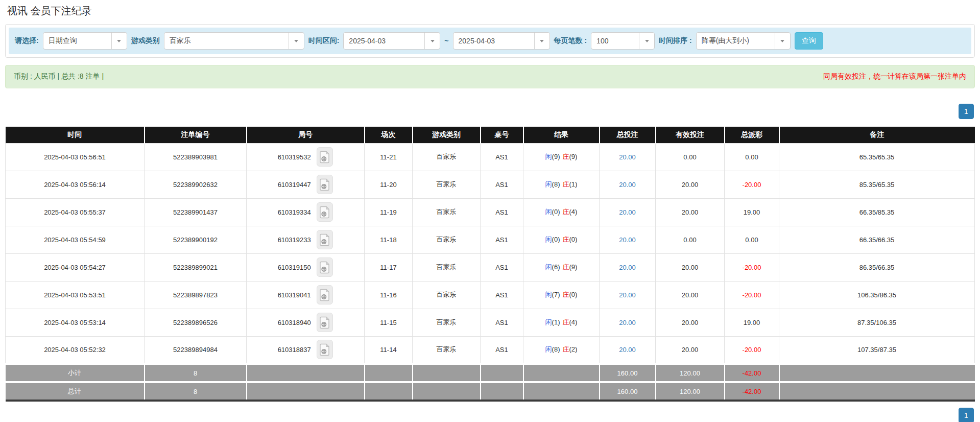 This screenshot has width=980, height=422. What do you see at coordinates (294, 323) in the screenshot?
I see `round-id-text: 610318940` at bounding box center [294, 323].